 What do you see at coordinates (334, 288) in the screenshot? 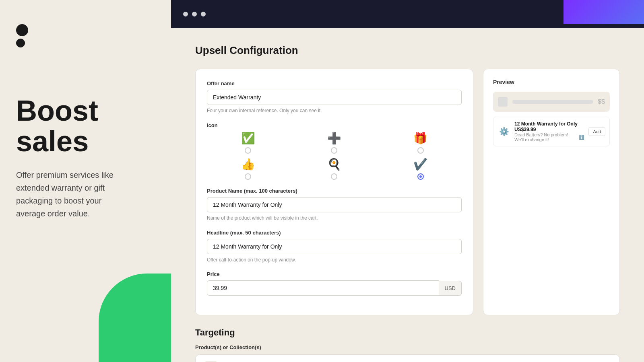
I see `price-row: USD` at bounding box center [334, 288].